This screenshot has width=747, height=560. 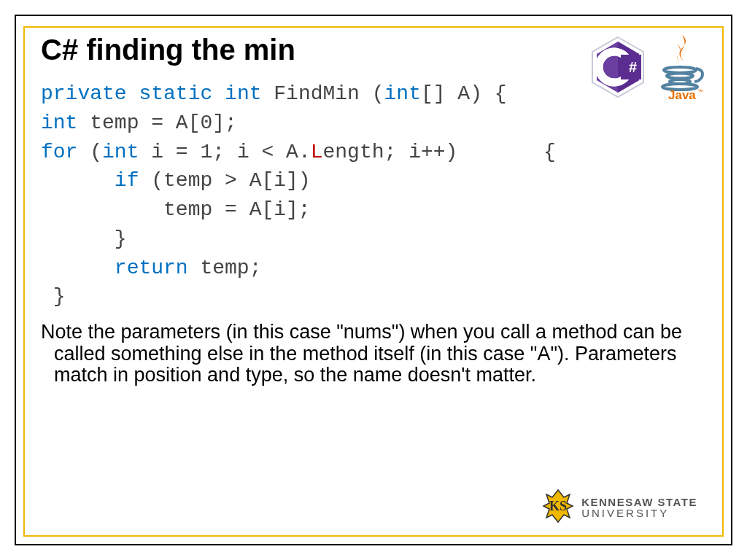 I want to click on note-text: Note the parameters (in this case "nums"…, so click(x=362, y=354).